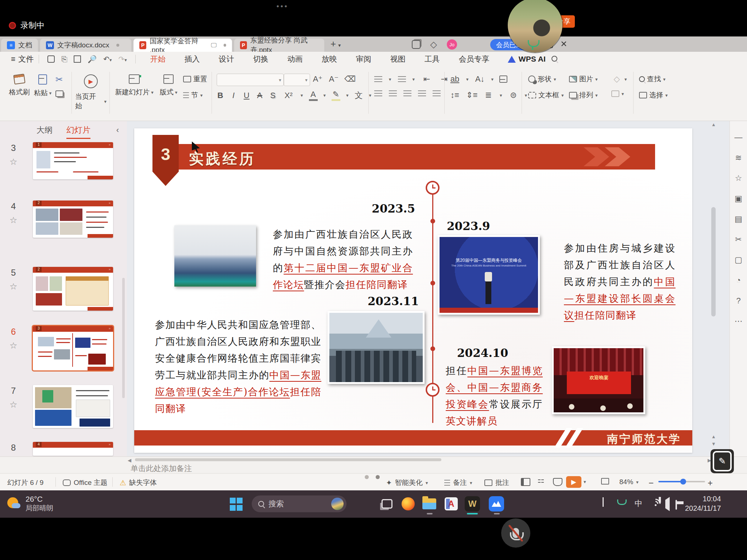 This screenshot has height=560, width=747. I want to click on grow-font-button: A⁺, so click(318, 79).